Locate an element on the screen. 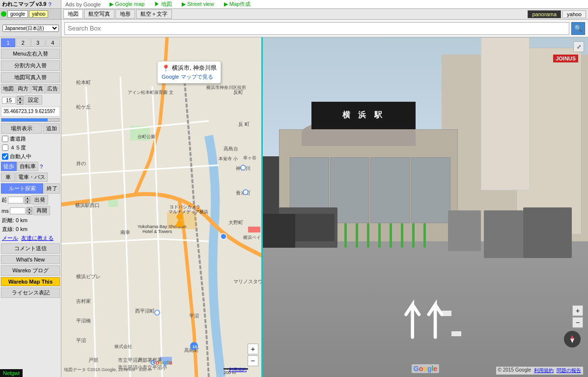 The width and height of the screenshot is (588, 377). svg-text: 平沼橋 is located at coordinates (84, 320).